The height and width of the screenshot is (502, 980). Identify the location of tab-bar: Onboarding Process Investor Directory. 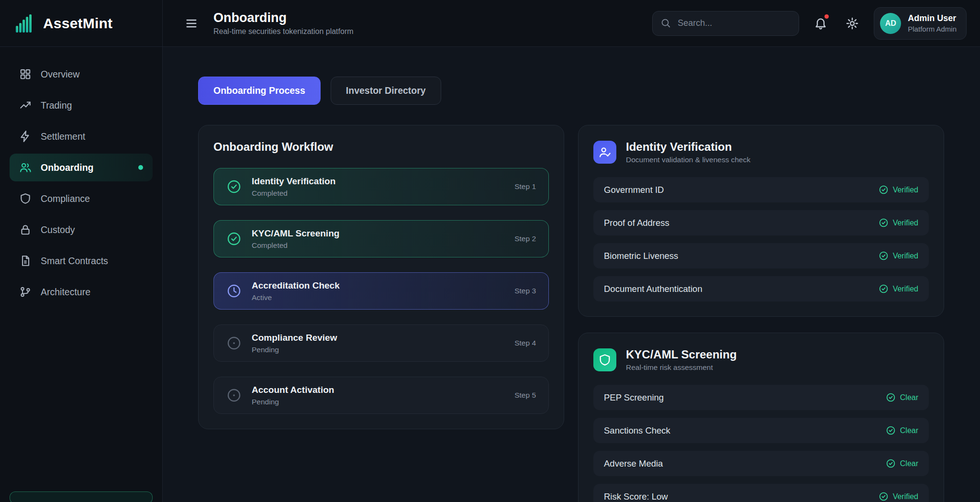
(571, 91).